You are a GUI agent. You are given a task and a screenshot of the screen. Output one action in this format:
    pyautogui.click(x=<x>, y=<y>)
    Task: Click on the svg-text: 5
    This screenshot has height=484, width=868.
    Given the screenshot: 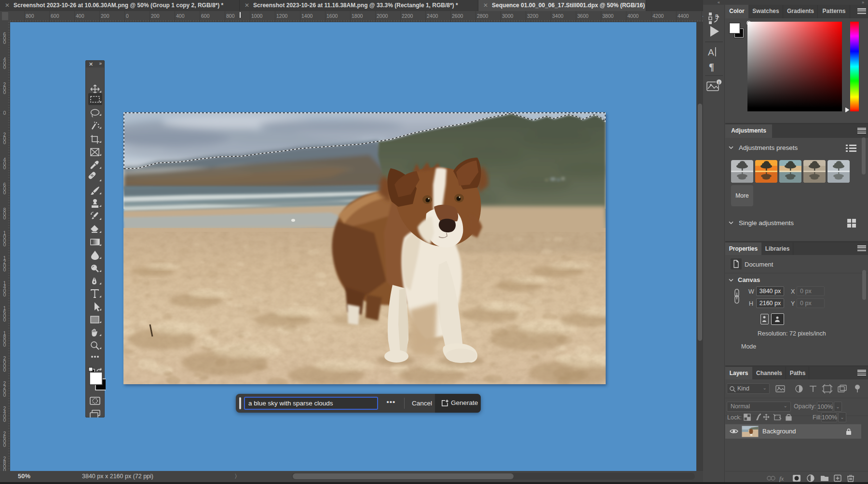 What is the action you would take?
    pyautogui.click(x=717, y=17)
    